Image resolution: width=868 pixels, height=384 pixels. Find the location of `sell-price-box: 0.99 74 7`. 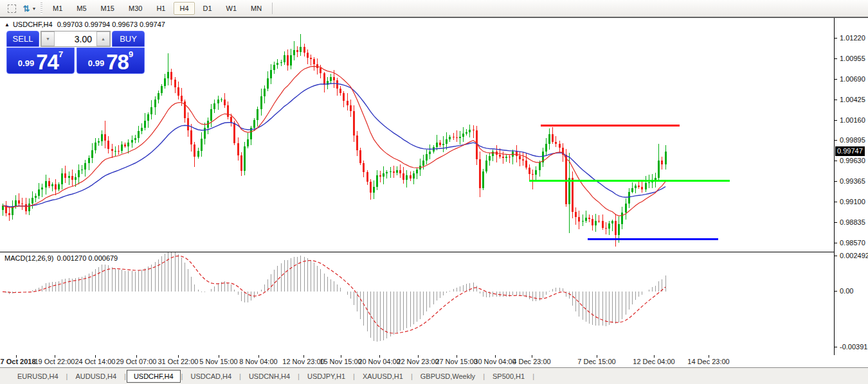

sell-price-box: 0.99 74 7 is located at coordinates (41, 60).